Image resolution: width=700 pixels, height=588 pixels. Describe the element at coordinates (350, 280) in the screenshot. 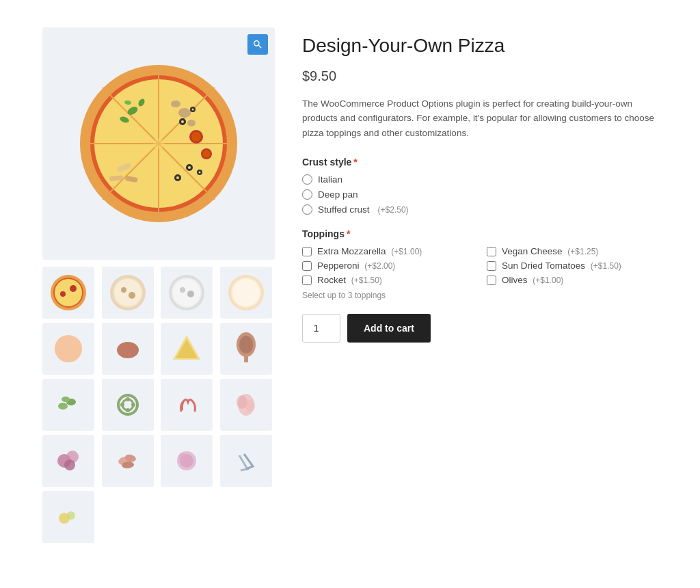

I see `topping-rocket-label: Rocket (+$1.50)` at that location.